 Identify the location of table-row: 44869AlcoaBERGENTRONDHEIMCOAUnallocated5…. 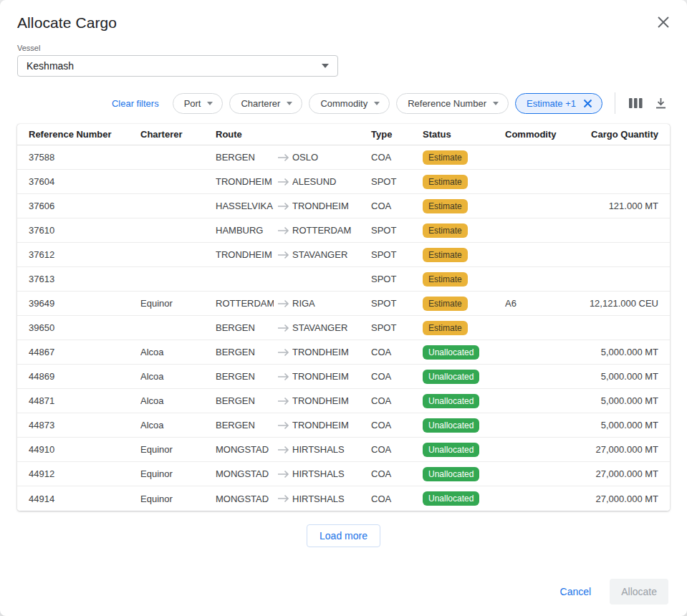
(344, 377).